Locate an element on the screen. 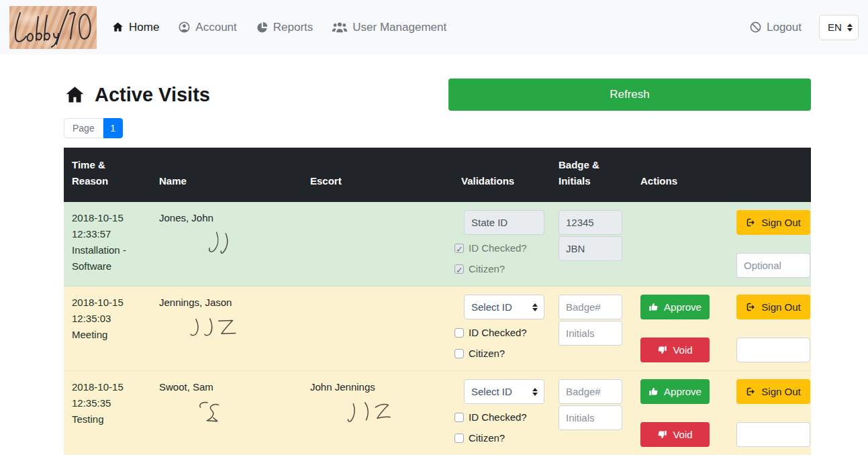  validations-cell: Select ID ID Checked? Citizen? is located at coordinates (502, 329).